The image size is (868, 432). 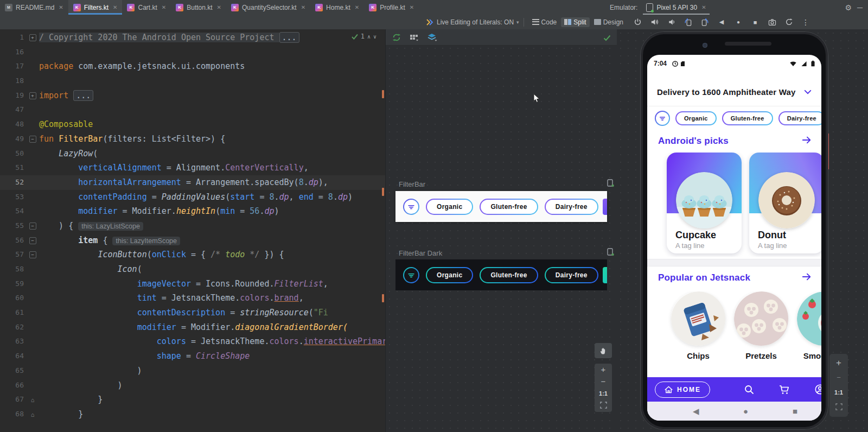 I want to click on volume-down-icon, so click(x=671, y=22).